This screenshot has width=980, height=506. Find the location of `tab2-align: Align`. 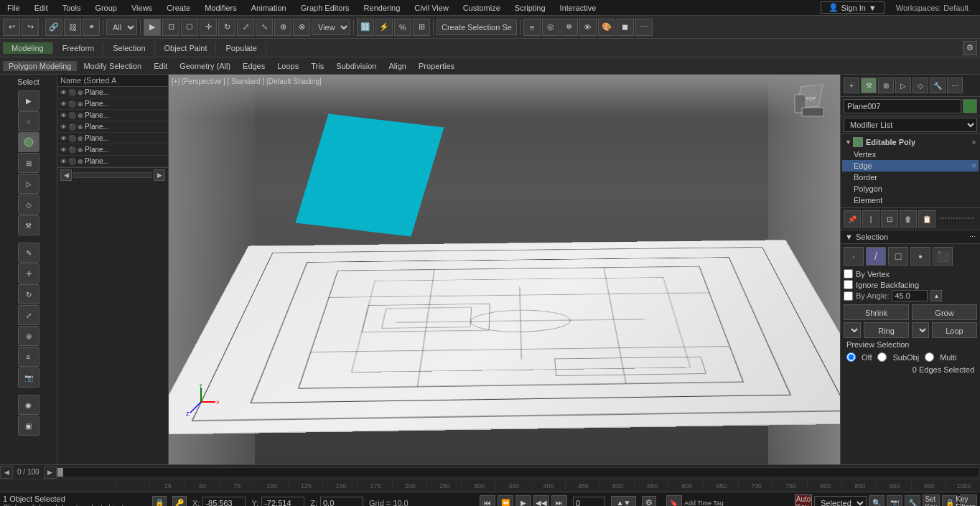

tab2-align: Align is located at coordinates (397, 66).